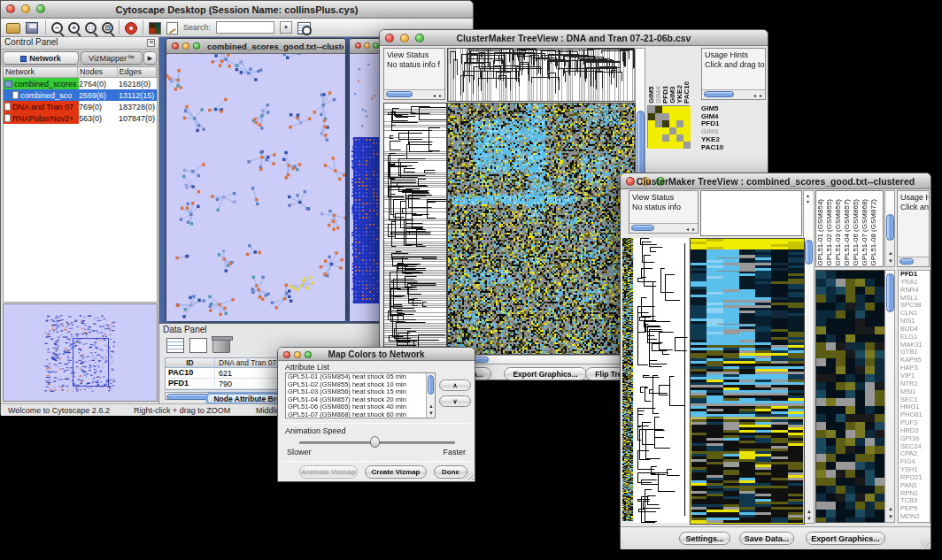 Image resolution: width=942 pixels, height=560 pixels. Describe the element at coordinates (356, 377) in the screenshot. I see `attribute-item: GPL51-01 (GSM854) heat shock 05 min` at that location.